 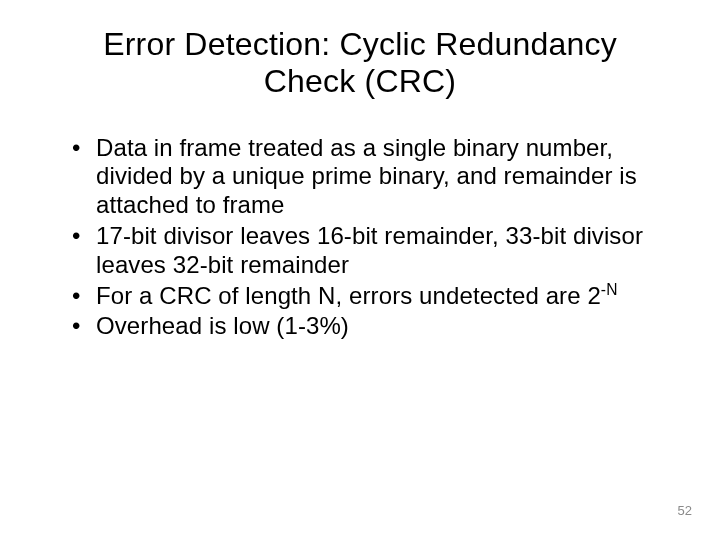 I want to click on list-item: For a CRC of length N, errors undetected…, so click(x=364, y=296).